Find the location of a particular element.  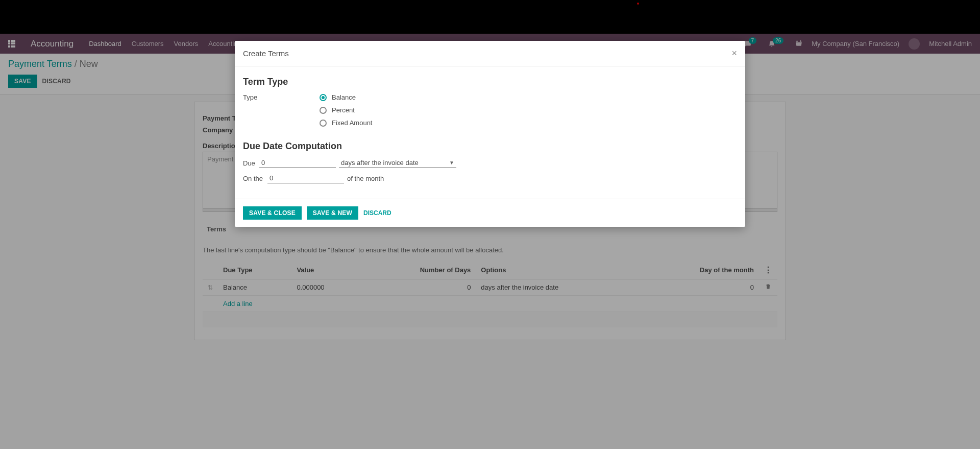

day-of-month-input is located at coordinates (306, 178).